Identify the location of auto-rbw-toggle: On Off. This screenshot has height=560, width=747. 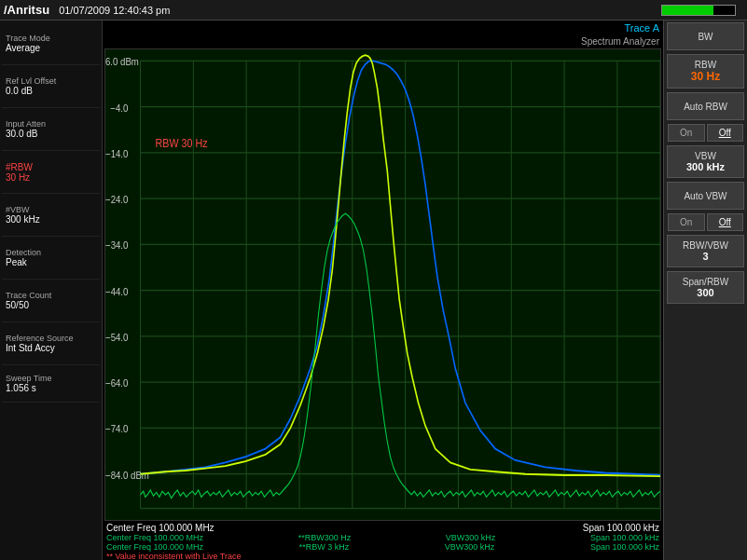
(705, 132).